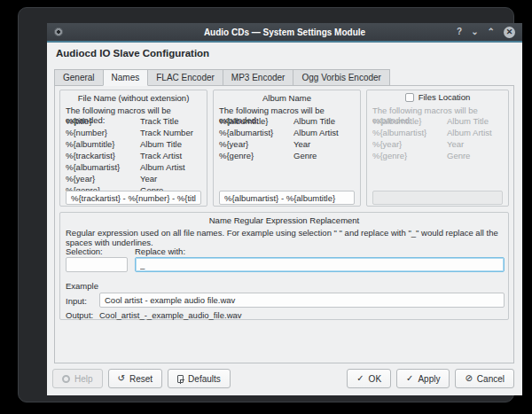 This screenshot has width=532, height=414. What do you see at coordinates (287, 98) in the screenshot?
I see `album-name-group-title: Album Name` at bounding box center [287, 98].